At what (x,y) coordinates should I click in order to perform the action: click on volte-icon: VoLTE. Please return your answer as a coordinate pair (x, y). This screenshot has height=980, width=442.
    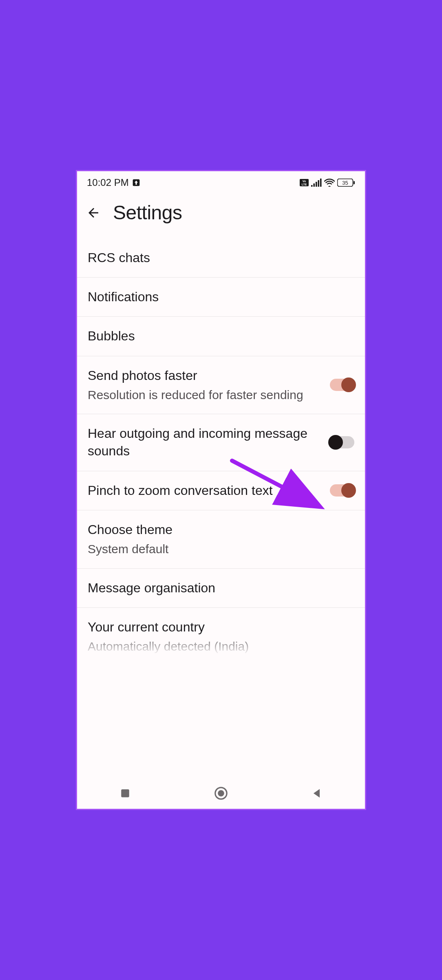
    Looking at the image, I should click on (304, 183).